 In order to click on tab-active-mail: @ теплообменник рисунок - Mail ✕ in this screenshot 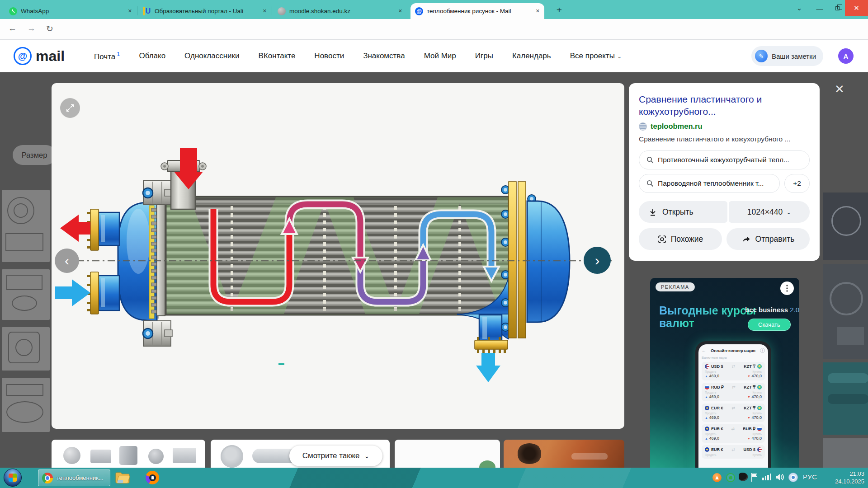, I will do `click(477, 11)`.